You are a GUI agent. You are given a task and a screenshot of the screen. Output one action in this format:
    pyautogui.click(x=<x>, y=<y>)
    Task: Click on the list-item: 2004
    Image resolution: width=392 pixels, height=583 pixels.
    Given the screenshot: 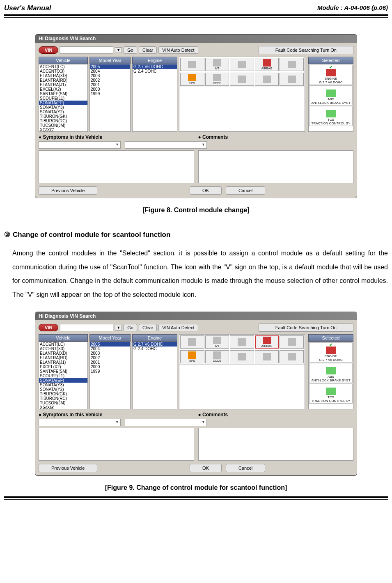 What is the action you would take?
    pyautogui.click(x=110, y=71)
    